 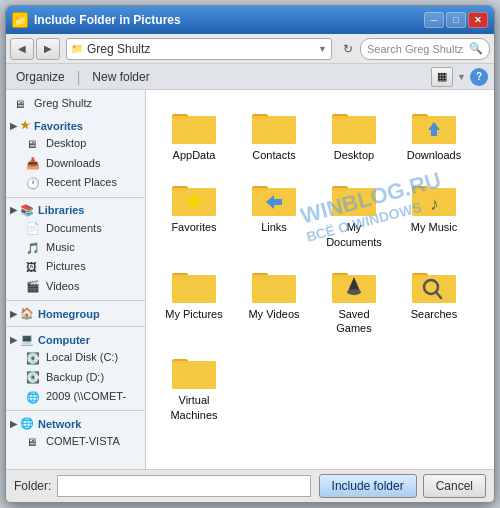 I want to click on include-folder-button: Include folder, so click(x=368, y=486).